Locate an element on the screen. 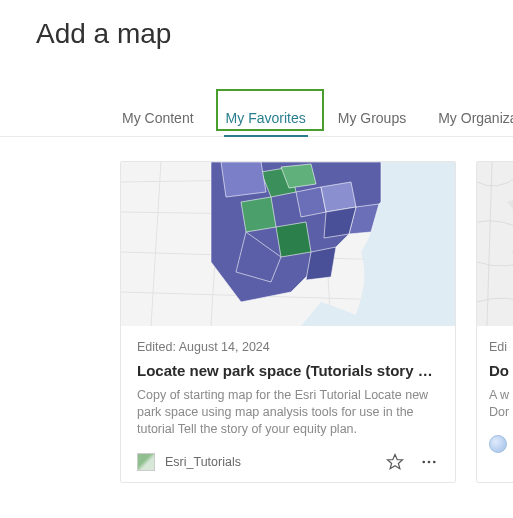 The image size is (513, 518). card-description: Copy of starting map for the Esri Tutori… is located at coordinates (288, 412).